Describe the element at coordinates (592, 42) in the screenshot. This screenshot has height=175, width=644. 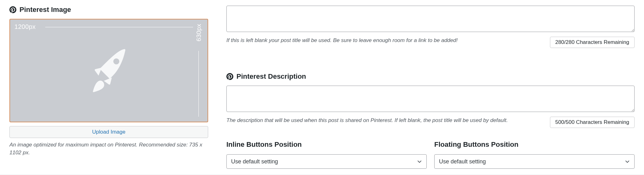
I see `pinterest-title-counter: 280/280 Characters Remaining` at that location.